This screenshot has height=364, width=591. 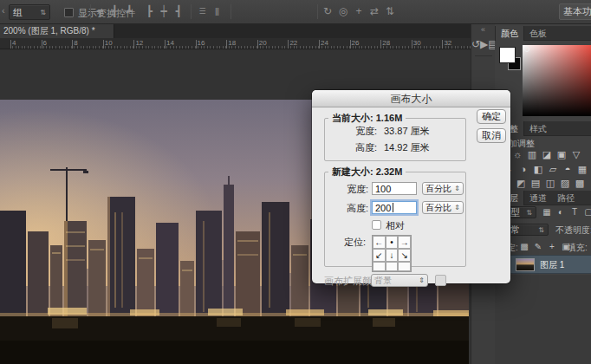 I want to click on ruler-tick: 16, so click(x=201, y=43).